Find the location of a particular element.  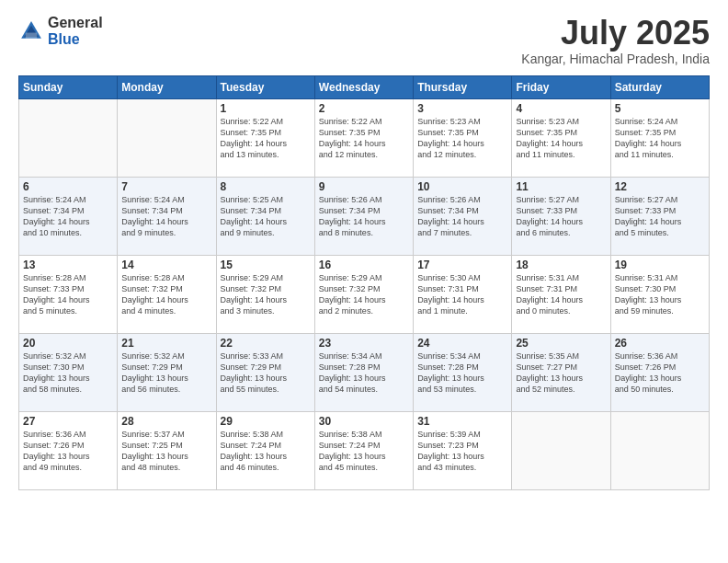

day-number: 7 is located at coordinates (166, 187).